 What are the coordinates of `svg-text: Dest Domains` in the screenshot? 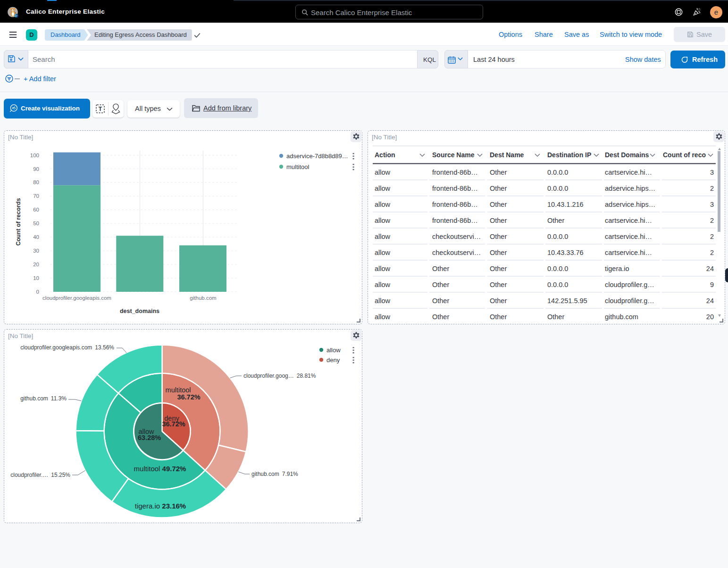 It's located at (627, 155).